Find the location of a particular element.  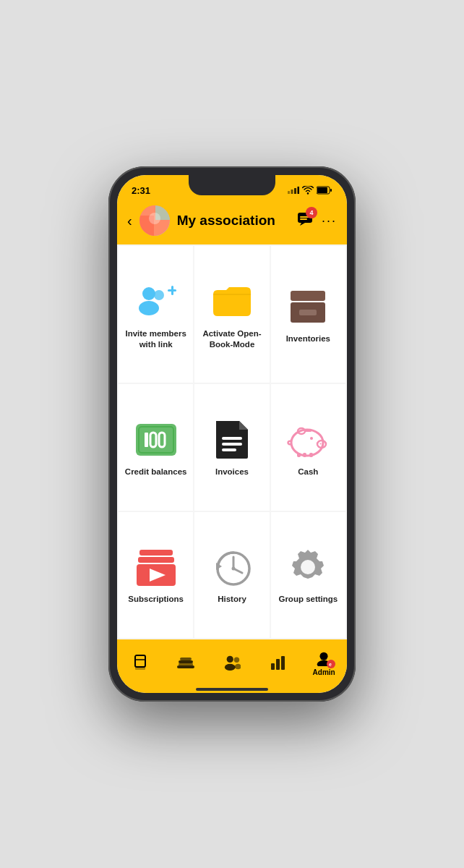

nav-item-stats is located at coordinates (278, 663).